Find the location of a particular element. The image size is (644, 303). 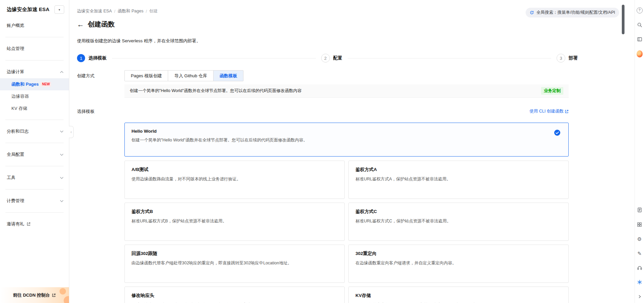

sidebar-subitem: 边缘容器 is located at coordinates (34, 96).